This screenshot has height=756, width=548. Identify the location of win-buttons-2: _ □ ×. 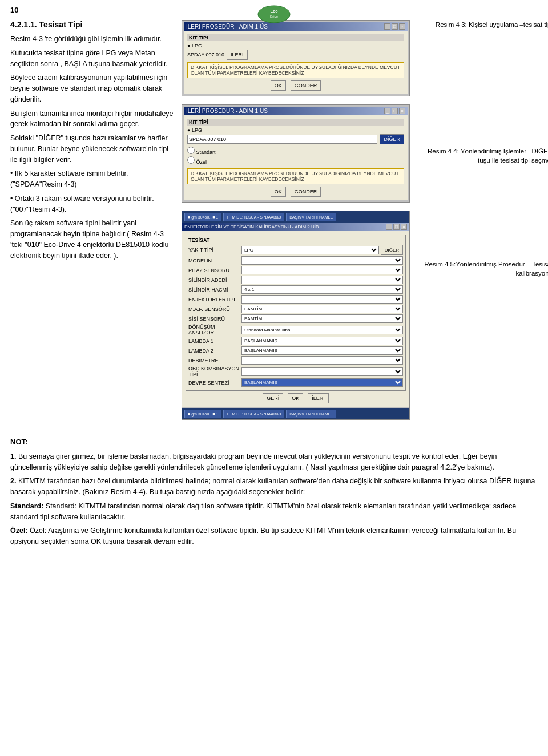
(395, 111).